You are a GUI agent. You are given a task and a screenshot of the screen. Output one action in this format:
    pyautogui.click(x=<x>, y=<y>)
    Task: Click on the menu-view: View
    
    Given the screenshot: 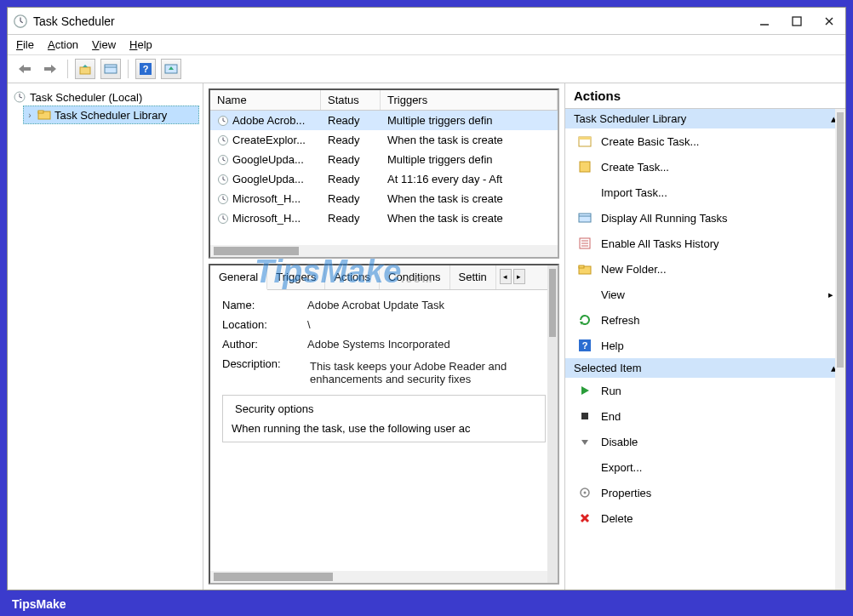 What is the action you would take?
    pyautogui.click(x=104, y=44)
    